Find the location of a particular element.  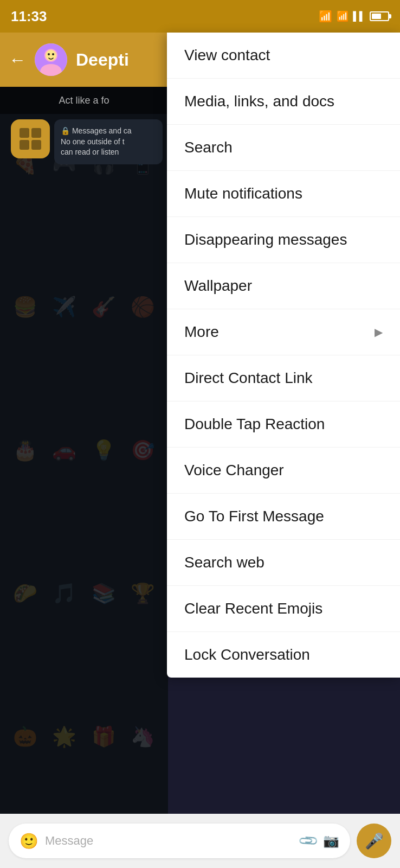

menu-item-direct-contact-link: Direct Contact Link is located at coordinates (283, 379).